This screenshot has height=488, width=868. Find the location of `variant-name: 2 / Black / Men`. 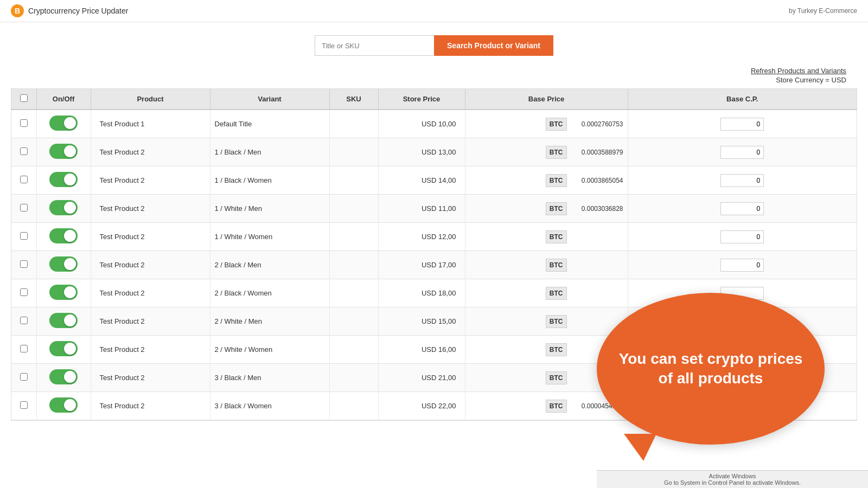

variant-name: 2 / Black / Men is located at coordinates (270, 265).